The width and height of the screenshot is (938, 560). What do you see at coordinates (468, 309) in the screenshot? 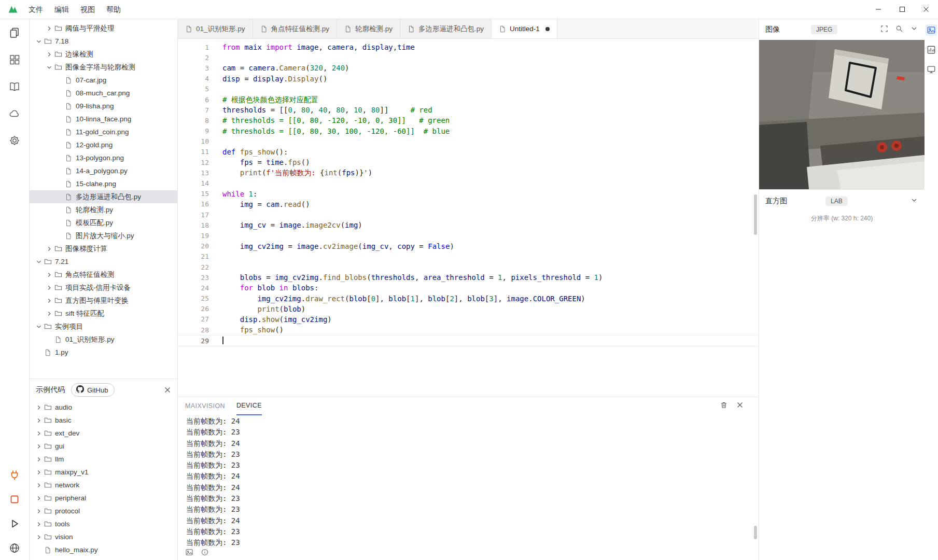
I see `code-line: 26 print(blob)` at bounding box center [468, 309].